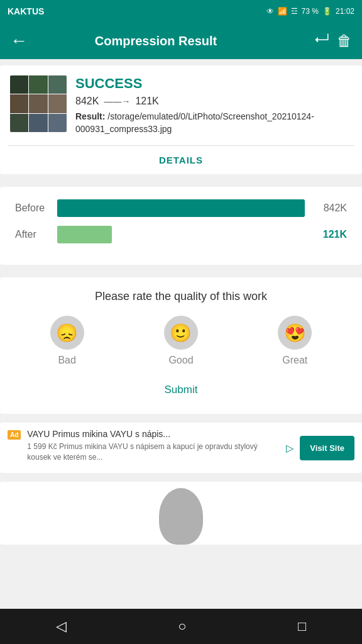  Describe the element at coordinates (327, 448) in the screenshot. I see `visit-site-button: Visit Site` at that location.